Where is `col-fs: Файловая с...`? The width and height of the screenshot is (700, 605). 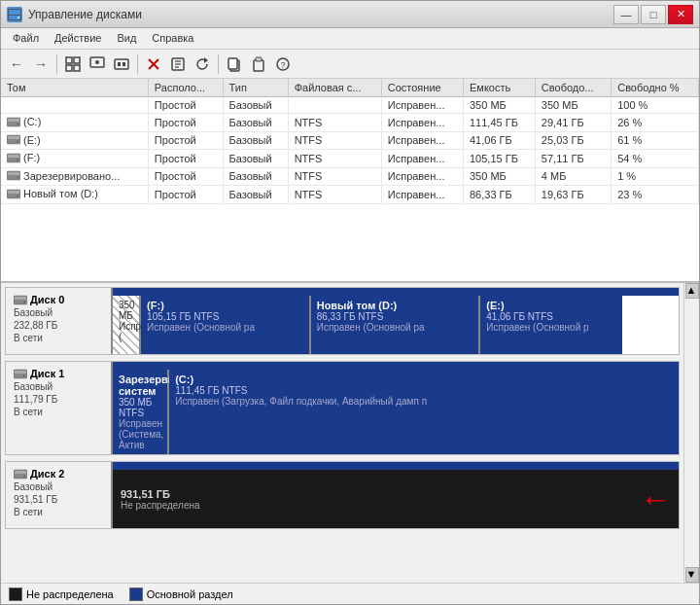 col-fs: Файловая с... is located at coordinates (334, 88).